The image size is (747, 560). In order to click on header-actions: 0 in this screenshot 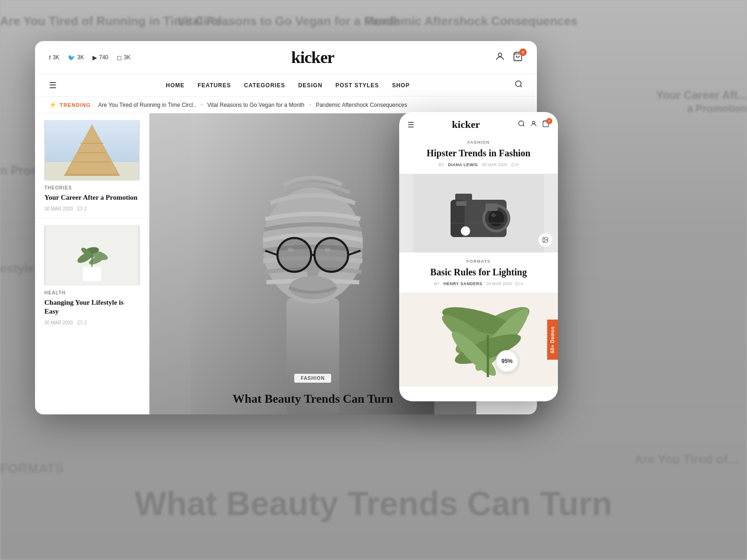, I will do `click(509, 58)`.